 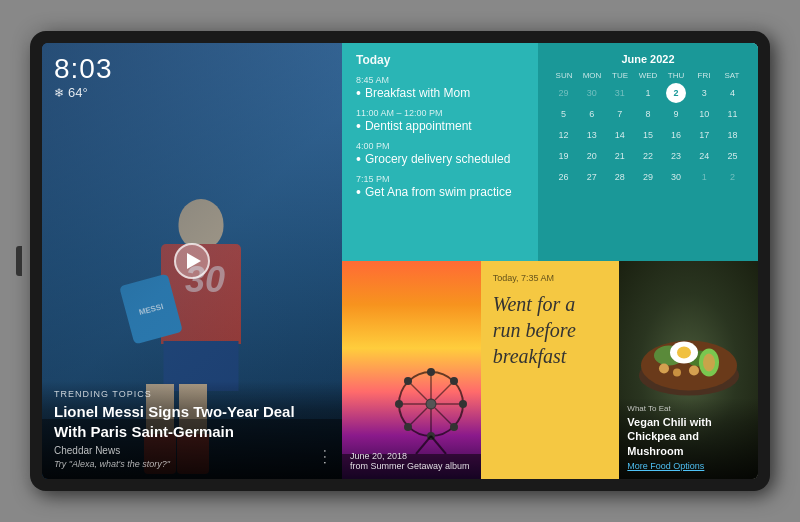 I want to click on calendar-cell: 18, so click(x=732, y=135).